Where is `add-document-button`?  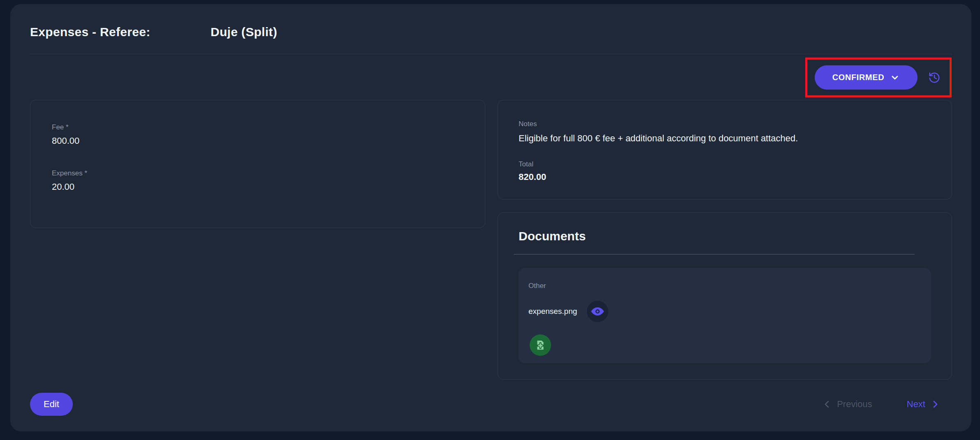
add-document-button is located at coordinates (540, 345).